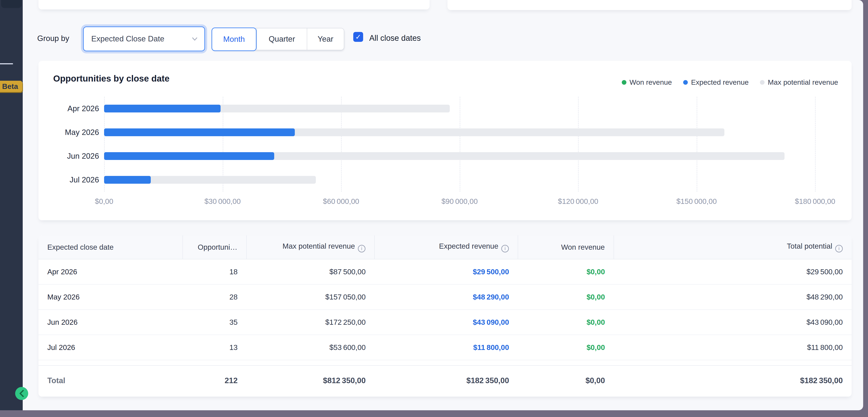 Image resolution: width=868 pixels, height=417 pixels. Describe the element at coordinates (566, 247) in the screenshot. I see `header-won-revenue: Won revenue` at that location.